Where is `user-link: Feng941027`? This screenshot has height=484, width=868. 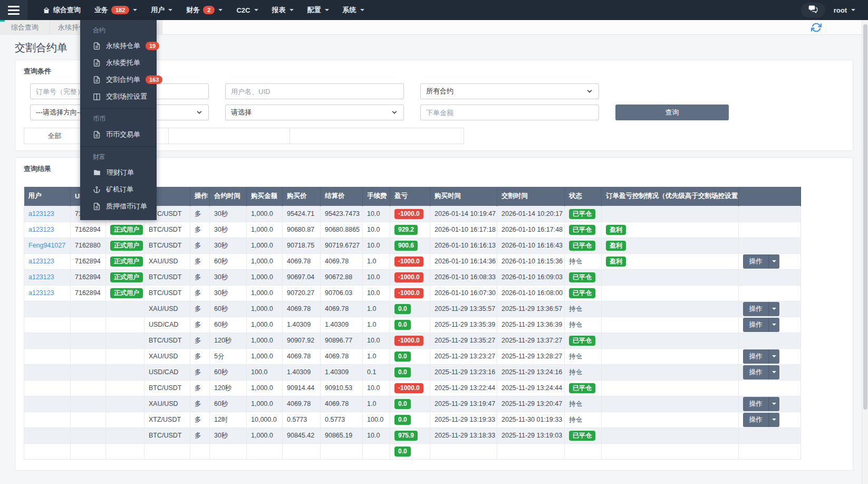
user-link: Feng941027 is located at coordinates (47, 245).